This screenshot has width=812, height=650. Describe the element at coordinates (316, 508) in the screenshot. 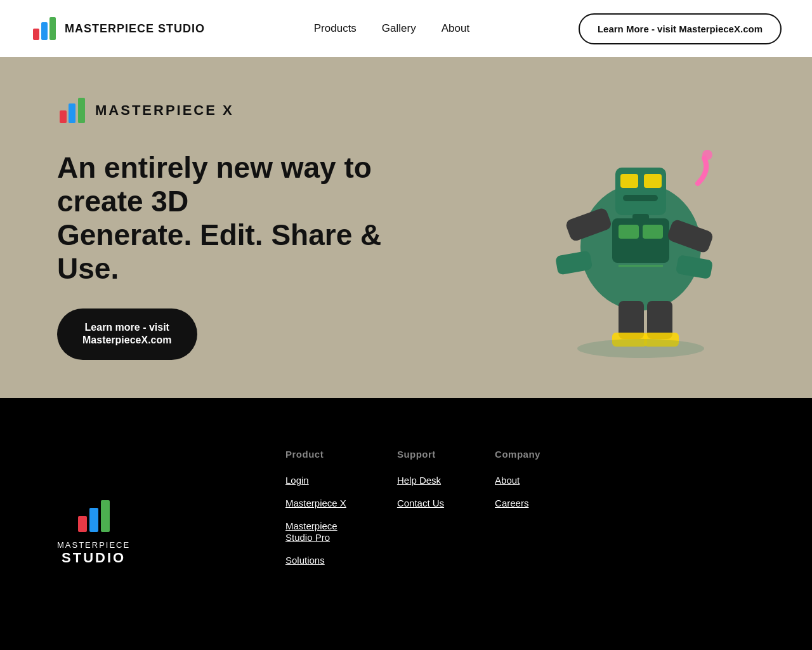

I see `footer-product-col: Product Login Masterpiece X MasterpieceS…` at that location.